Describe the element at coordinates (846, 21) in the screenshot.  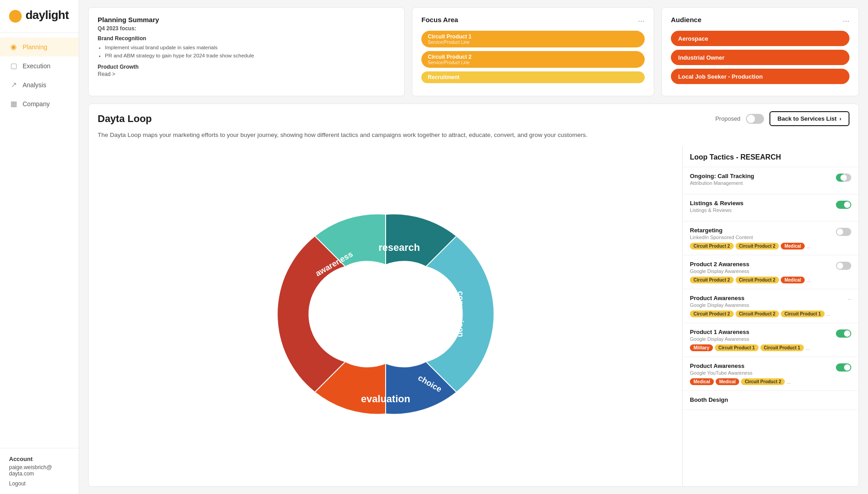
I see `audience-more-button: ···` at that location.